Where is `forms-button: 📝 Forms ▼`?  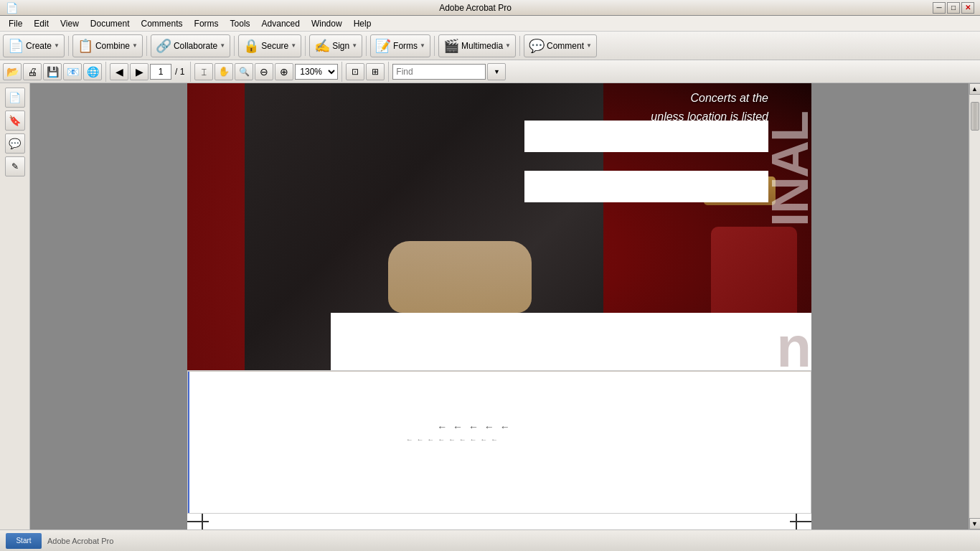
forms-button: 📝 Forms ▼ is located at coordinates (400, 46).